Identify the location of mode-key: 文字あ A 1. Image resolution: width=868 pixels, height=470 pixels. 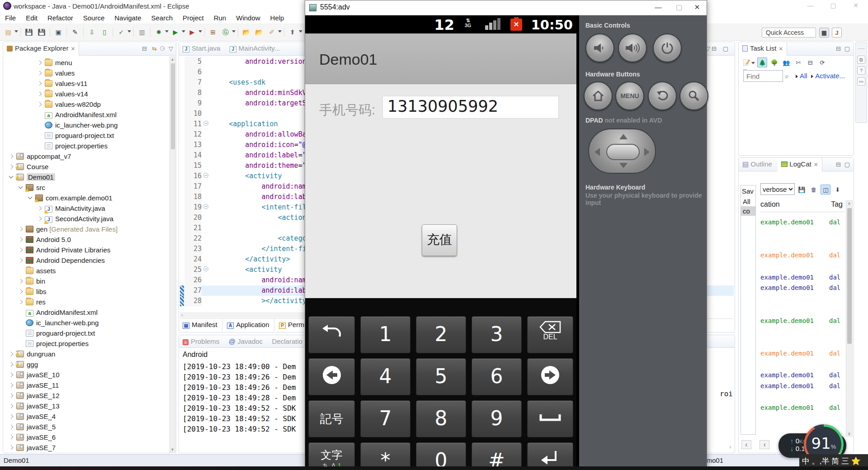
(332, 456).